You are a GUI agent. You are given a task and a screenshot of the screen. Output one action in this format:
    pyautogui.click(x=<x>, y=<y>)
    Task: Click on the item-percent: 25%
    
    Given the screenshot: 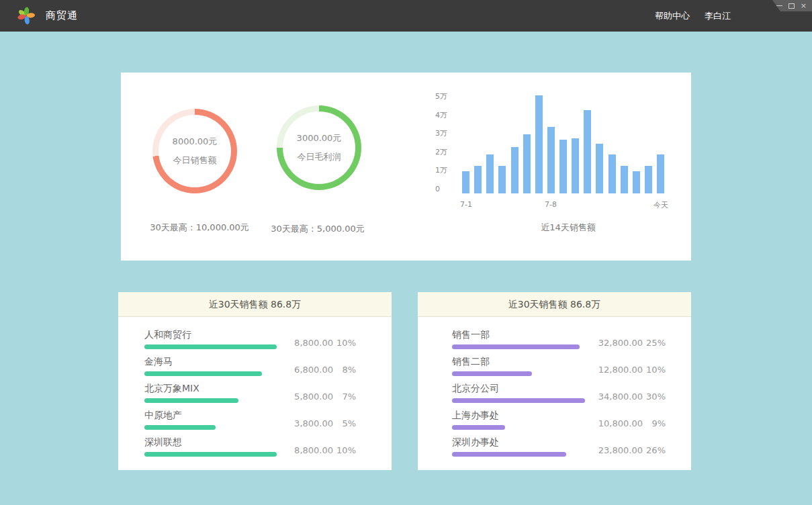 What is the action you would take?
    pyautogui.click(x=654, y=342)
    